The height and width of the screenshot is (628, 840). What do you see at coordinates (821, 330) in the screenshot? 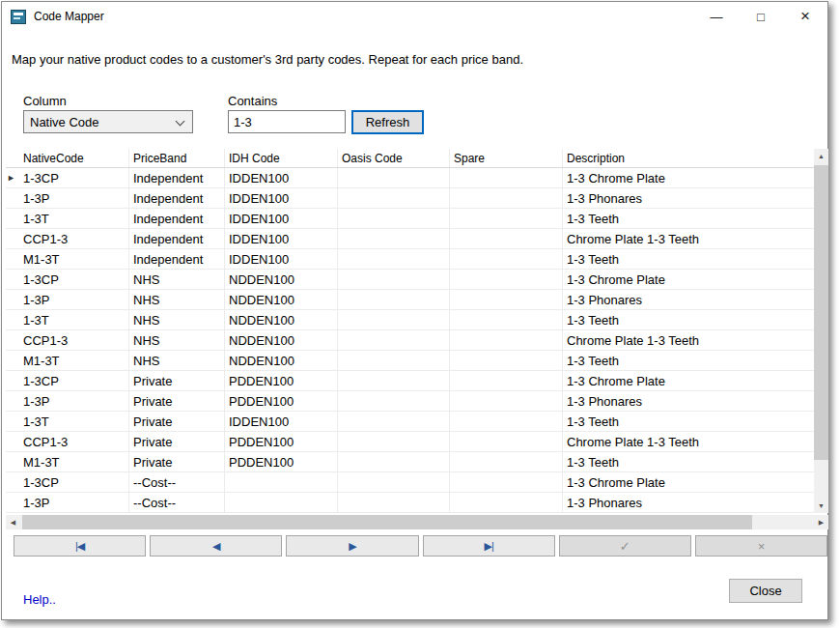
I see `vertical-scrollbar: ▲ ▼` at bounding box center [821, 330].